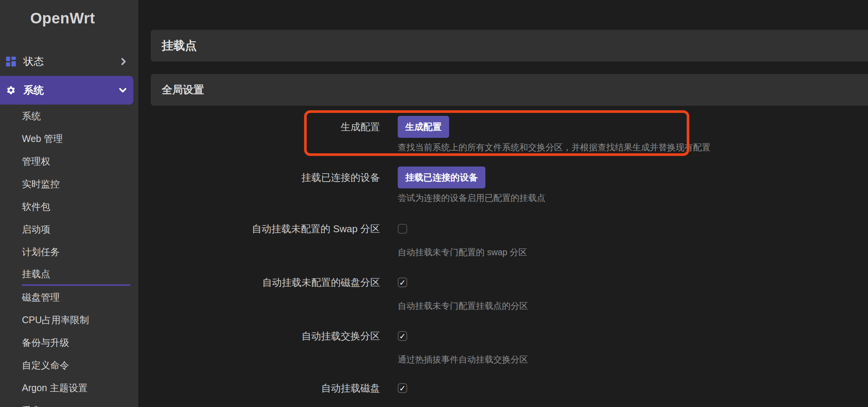  What do you see at coordinates (69, 227) in the screenshot?
I see `sidebar-nav: 状态 系统 系统 Web 管理 管理权` at bounding box center [69, 227].